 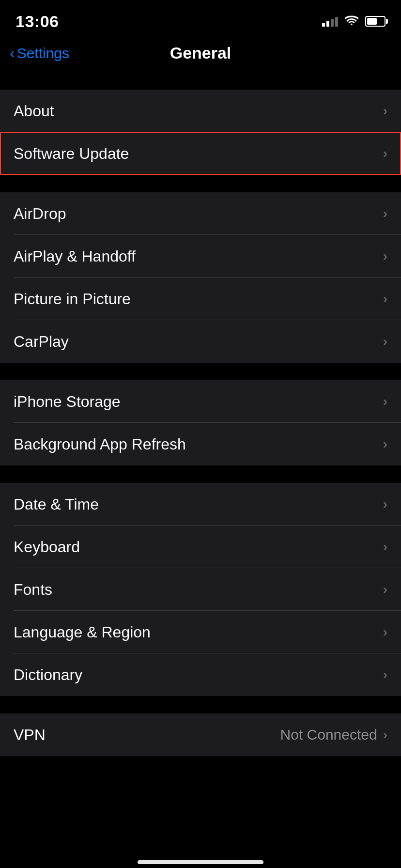 I want to click on row-label-background-app-refresh: Background App Refresh, so click(x=100, y=445).